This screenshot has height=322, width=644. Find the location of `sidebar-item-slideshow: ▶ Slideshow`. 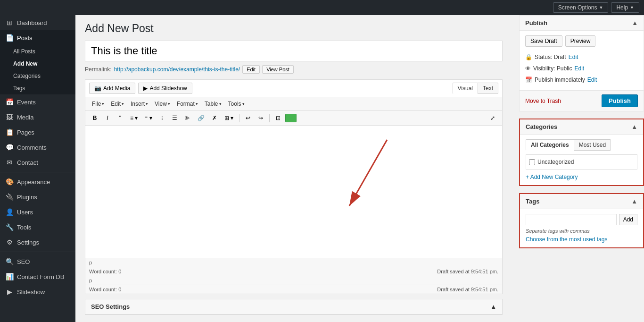

sidebar-item-slideshow: ▶ Slideshow is located at coordinates (38, 292).